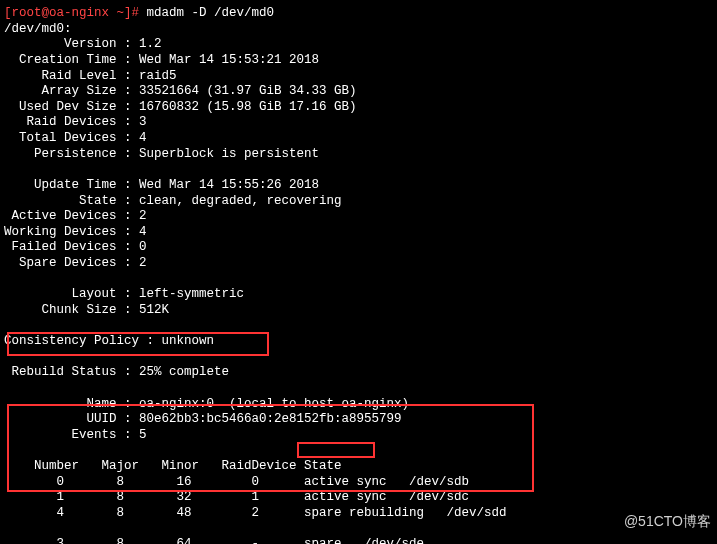  What do you see at coordinates (358, 77) in the screenshot?
I see `field-raid-level: Raid Level : raid5` at bounding box center [358, 77].